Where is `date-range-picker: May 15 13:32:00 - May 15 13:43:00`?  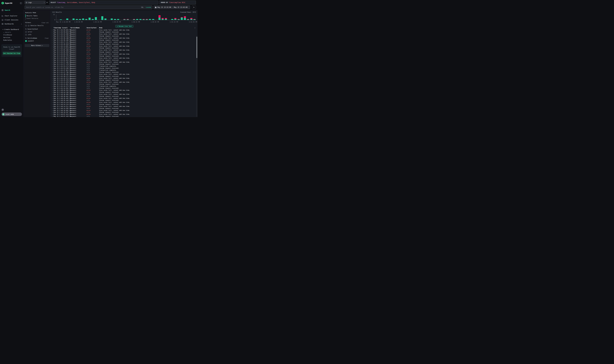
date-range-picker: May 15 13:32:00 - May 15 13:43:00 is located at coordinates (172, 7).